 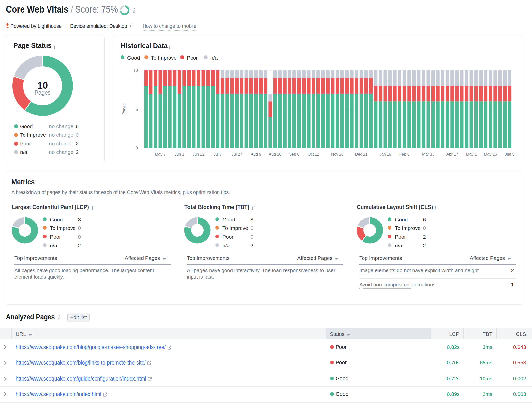 What do you see at coordinates (428, 154) in the screenshot?
I see `svg-text: Mar 13` at bounding box center [428, 154].